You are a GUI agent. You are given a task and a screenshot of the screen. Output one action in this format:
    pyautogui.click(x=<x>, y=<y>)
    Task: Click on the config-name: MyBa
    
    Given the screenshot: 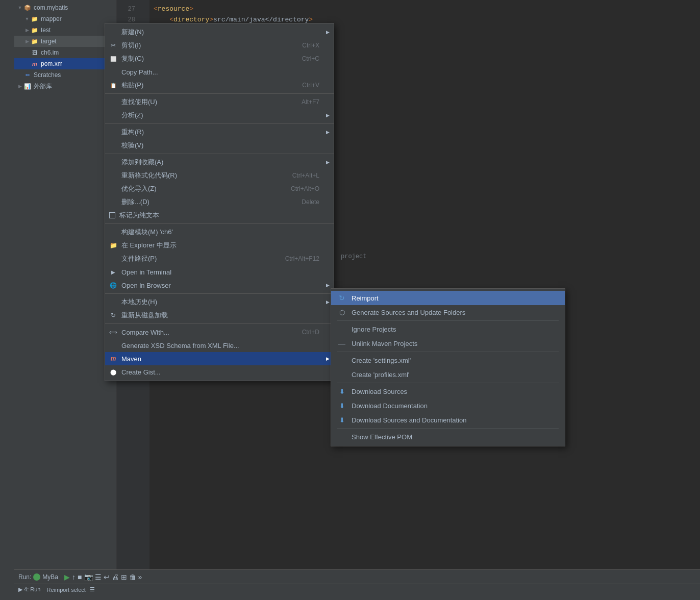 What is the action you would take?
    pyautogui.click(x=50, y=577)
    